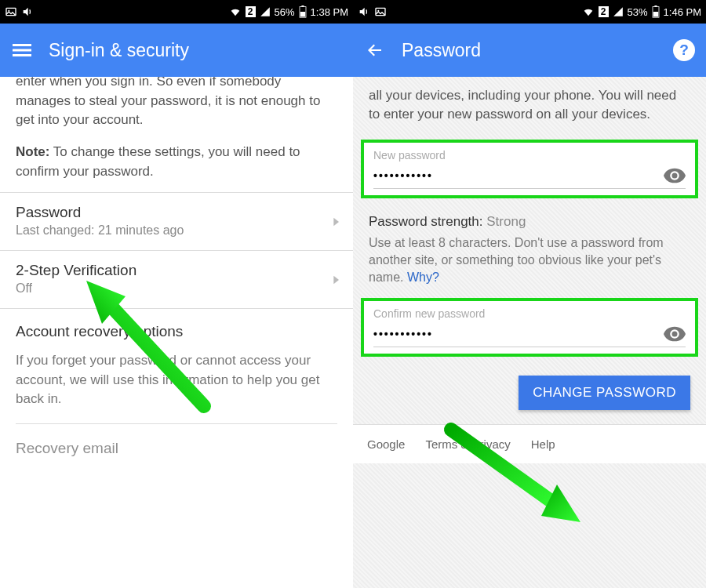  What do you see at coordinates (375, 50) in the screenshot?
I see `back-icon` at bounding box center [375, 50].